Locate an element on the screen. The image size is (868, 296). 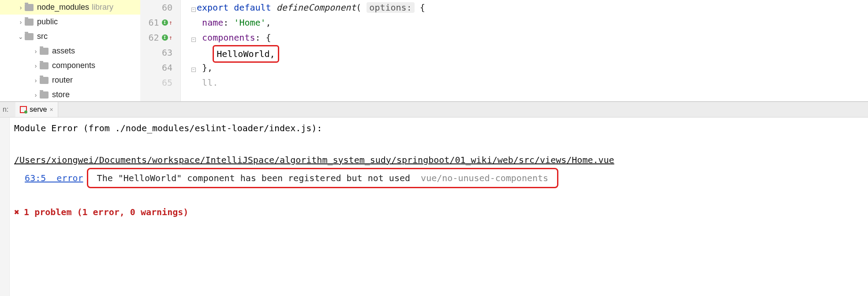
run-tool-tabbar: n: serve × is located at coordinates (434, 110).